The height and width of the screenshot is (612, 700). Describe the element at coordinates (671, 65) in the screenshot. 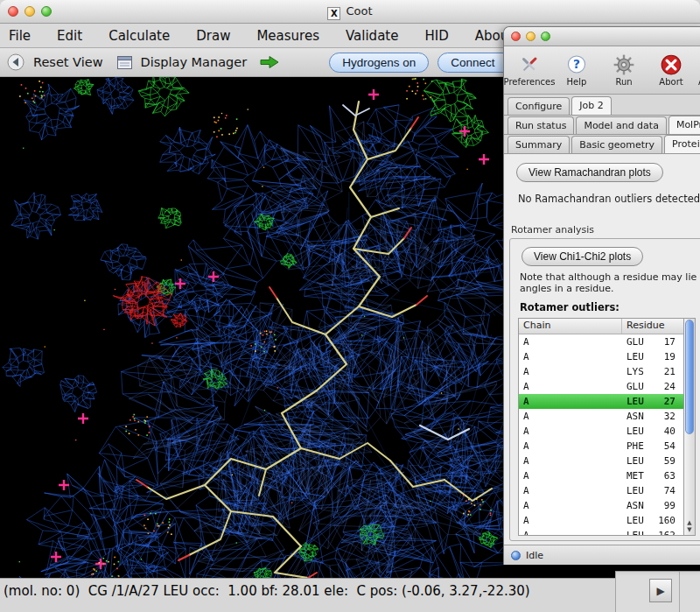

I see `abort-icon` at that location.